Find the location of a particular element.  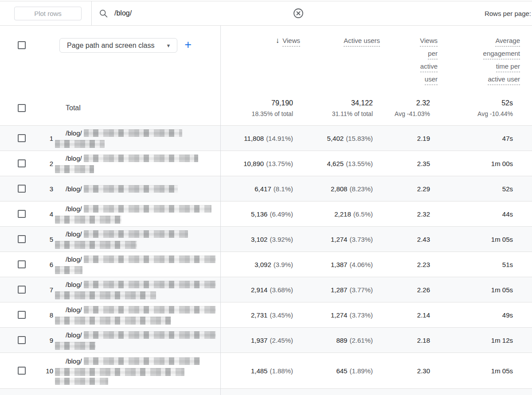

totals-views-per-user: 2.32 Avg -41.03% is located at coordinates (409, 108).